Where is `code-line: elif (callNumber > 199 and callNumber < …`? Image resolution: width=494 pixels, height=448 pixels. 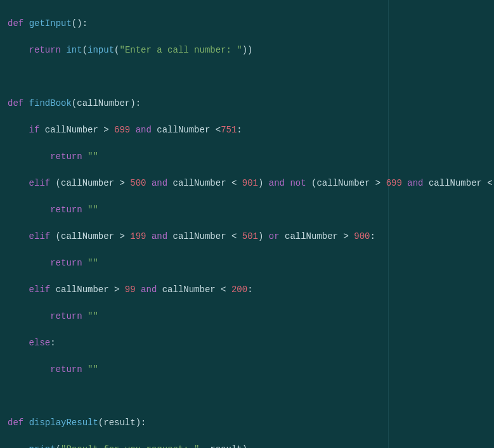
code-line: elif (callNumber > 199 and callNumber < … is located at coordinates (247, 237).